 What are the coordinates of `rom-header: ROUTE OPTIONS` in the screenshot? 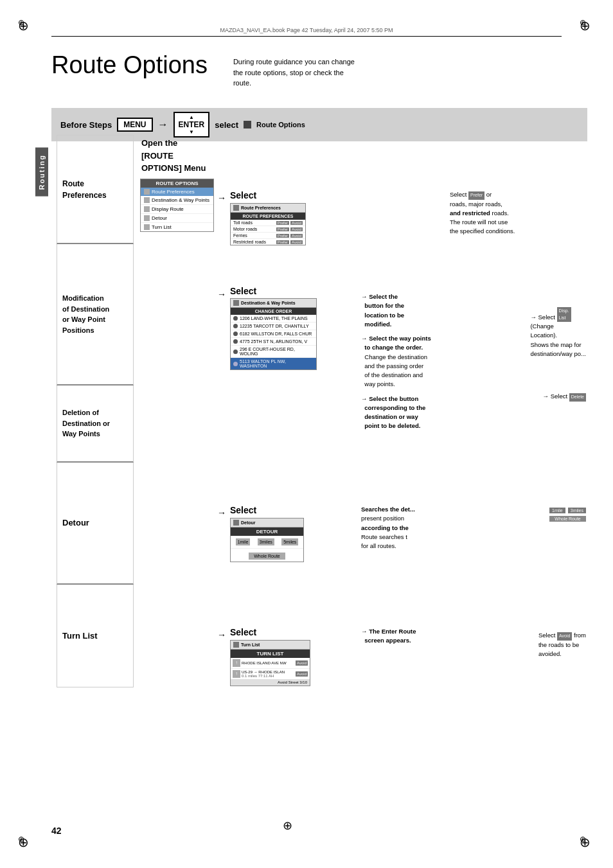 It's located at (177, 184).